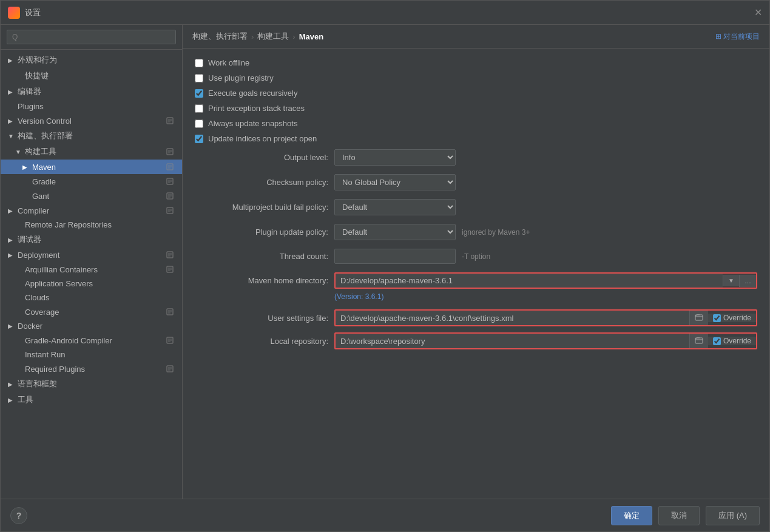  I want to click on user-settings-browse-button, so click(699, 318).